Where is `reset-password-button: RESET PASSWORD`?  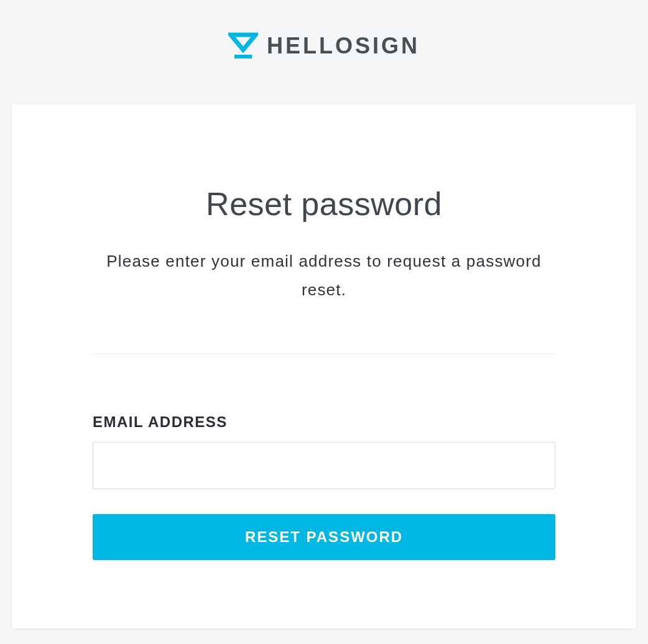 reset-password-button: RESET PASSWORD is located at coordinates (324, 537).